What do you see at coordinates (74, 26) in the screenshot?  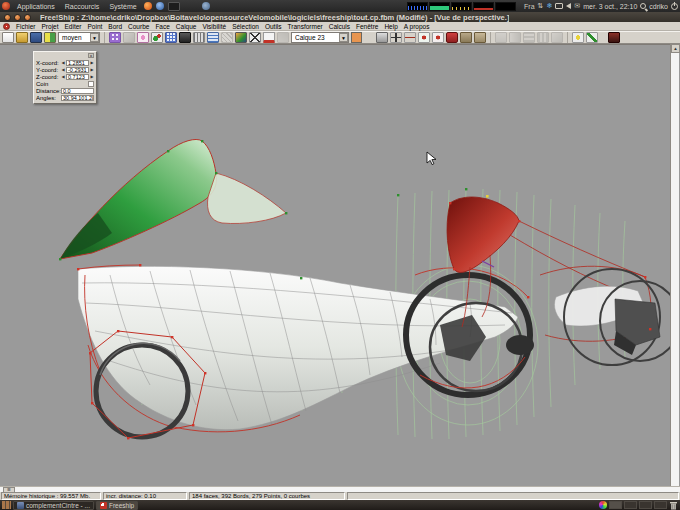 I see `menu-editer: Editer` at bounding box center [74, 26].